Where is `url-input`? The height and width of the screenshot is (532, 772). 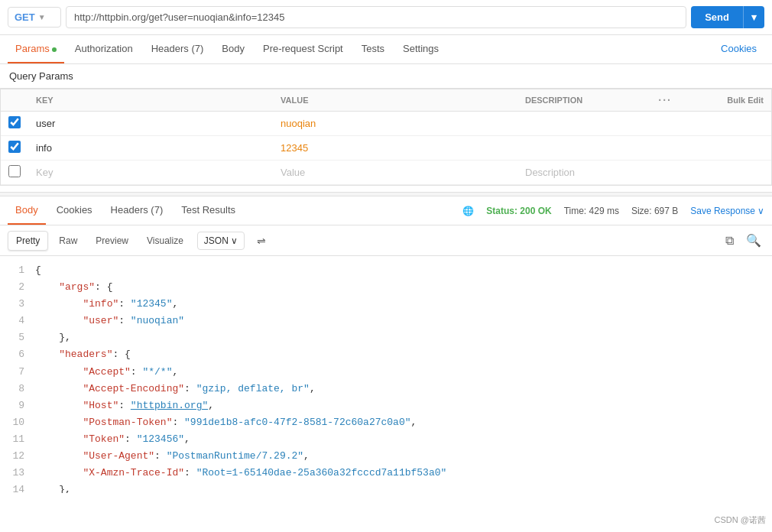 url-input is located at coordinates (376, 17).